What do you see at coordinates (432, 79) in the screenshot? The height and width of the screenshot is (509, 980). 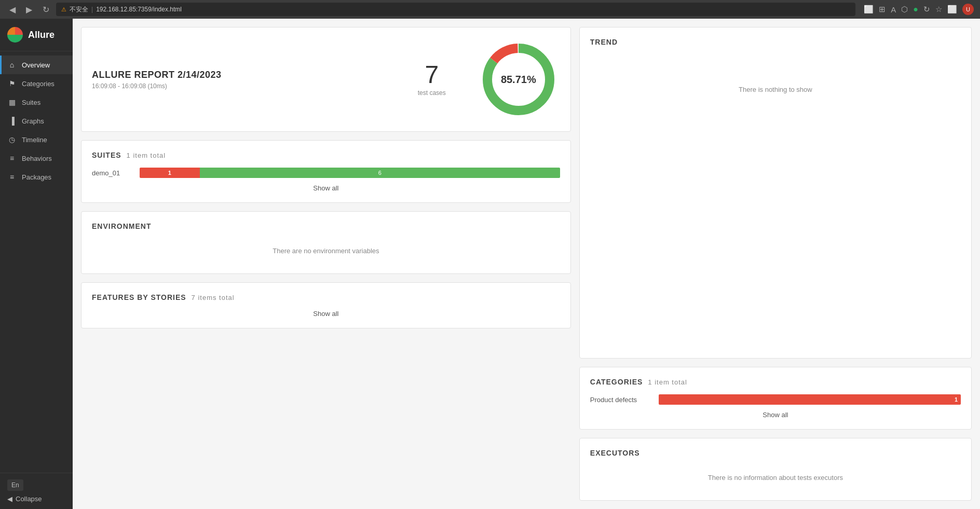 I see `test-count: 7 test cases` at bounding box center [432, 79].